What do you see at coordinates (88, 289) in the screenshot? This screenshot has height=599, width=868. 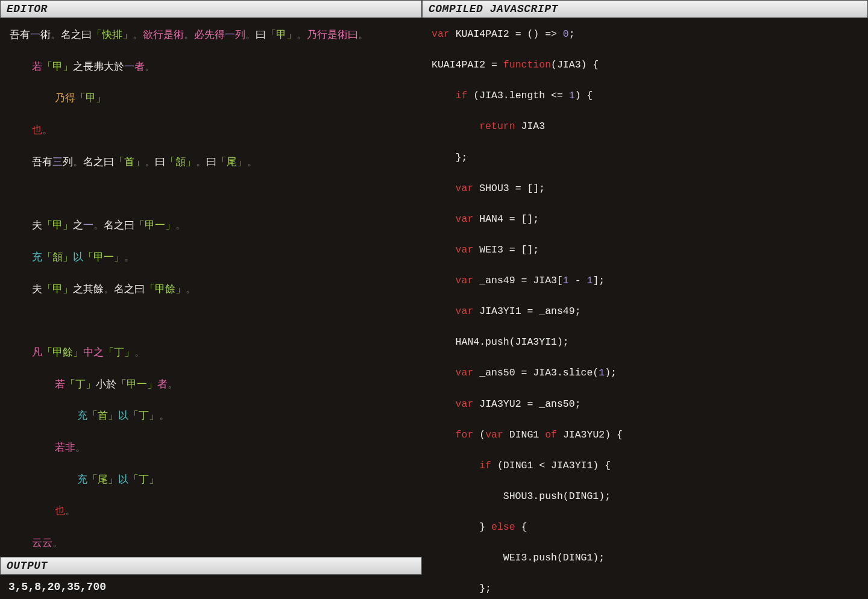 I see `t: 之其餘` at bounding box center [88, 289].